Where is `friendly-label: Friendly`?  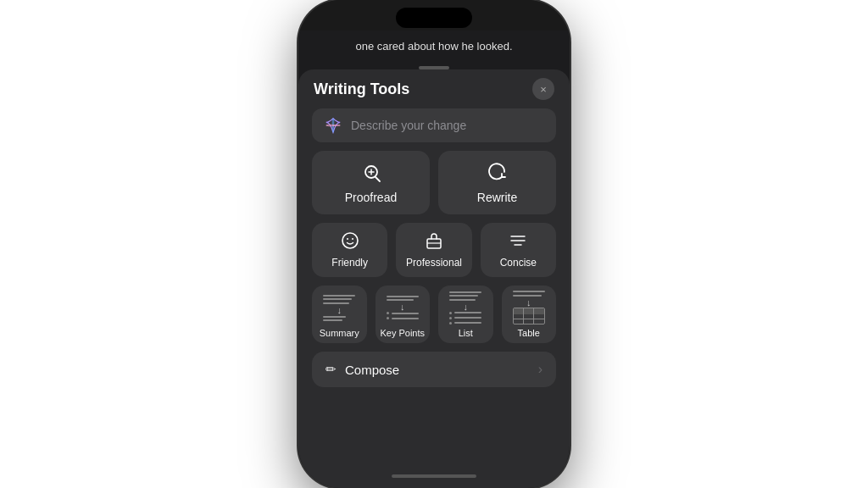
friendly-label: Friendly is located at coordinates (349, 263).